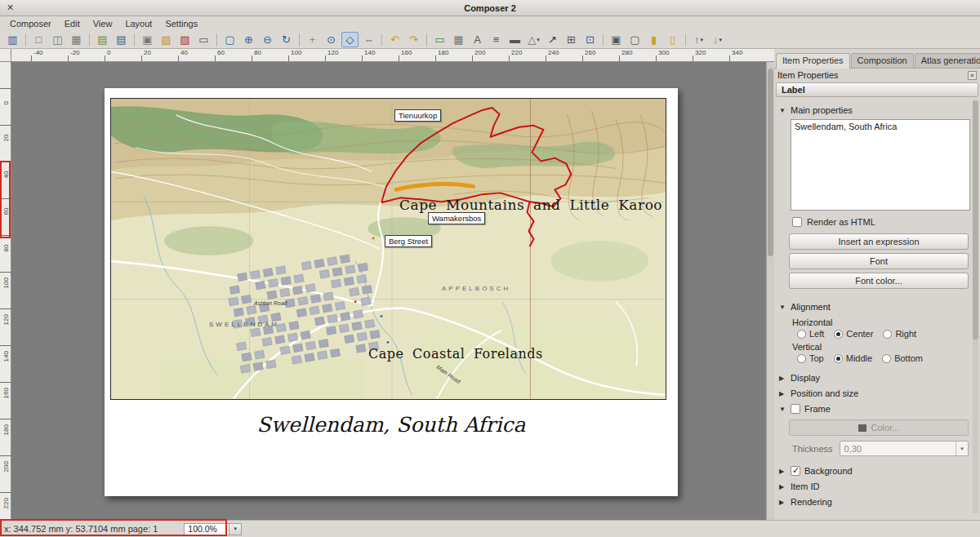 This screenshot has height=537, width=980. What do you see at coordinates (653, 39) in the screenshot?
I see `lock-items-button: ▮` at bounding box center [653, 39].